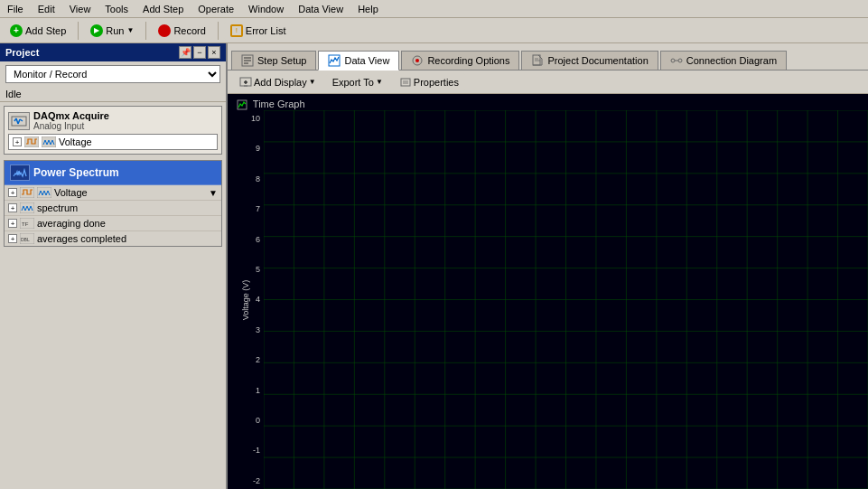 This screenshot has width=868, height=489. Describe the element at coordinates (321, 9) in the screenshot. I see `menu-data-view: Data View` at that location.